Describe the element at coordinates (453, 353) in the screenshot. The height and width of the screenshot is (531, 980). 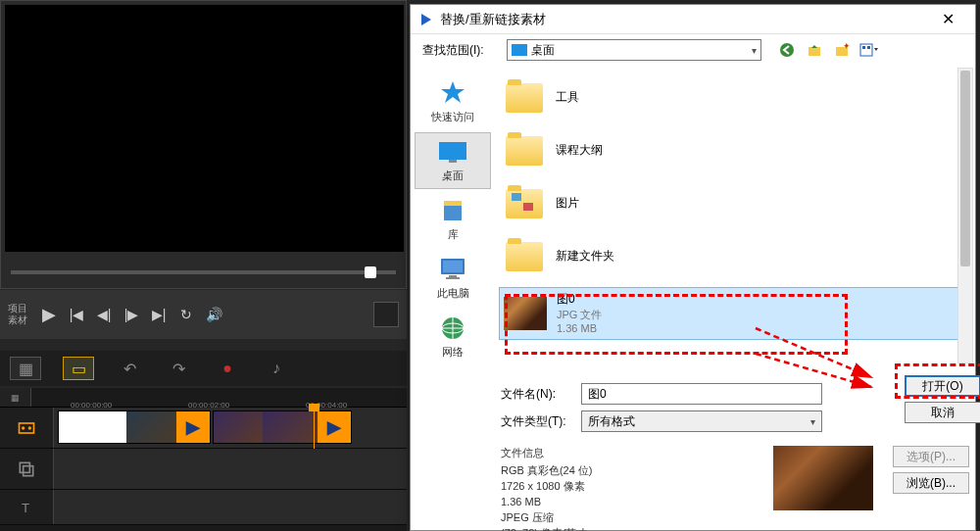
I see `sidebar-label: 网络` at that location.